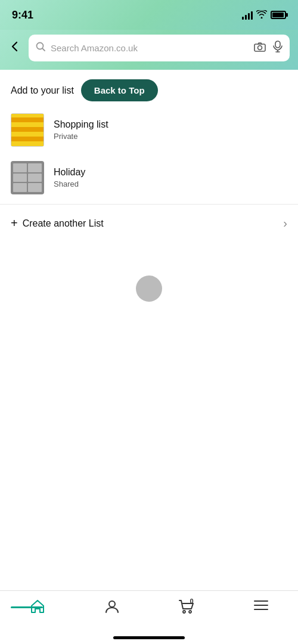 The width and height of the screenshot is (298, 644). What do you see at coordinates (119, 91) in the screenshot?
I see `back-to-top-button: Back to Top` at bounding box center [119, 91].